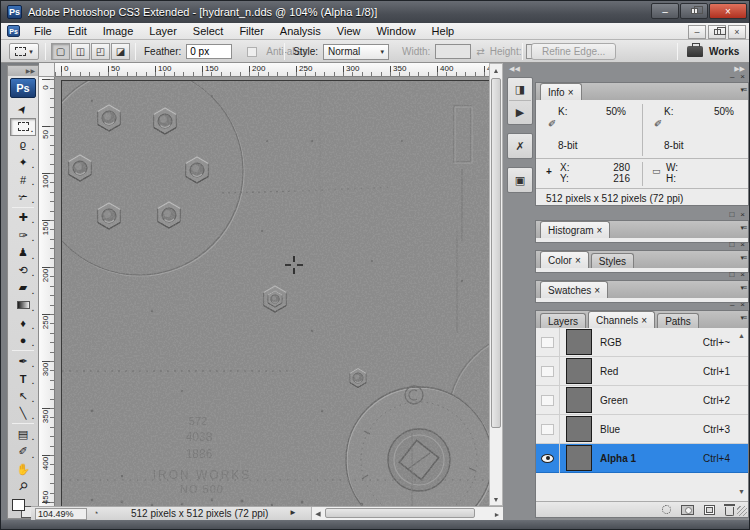 The width and height of the screenshot is (750, 530). I want to click on tab-paths: Paths, so click(678, 320).